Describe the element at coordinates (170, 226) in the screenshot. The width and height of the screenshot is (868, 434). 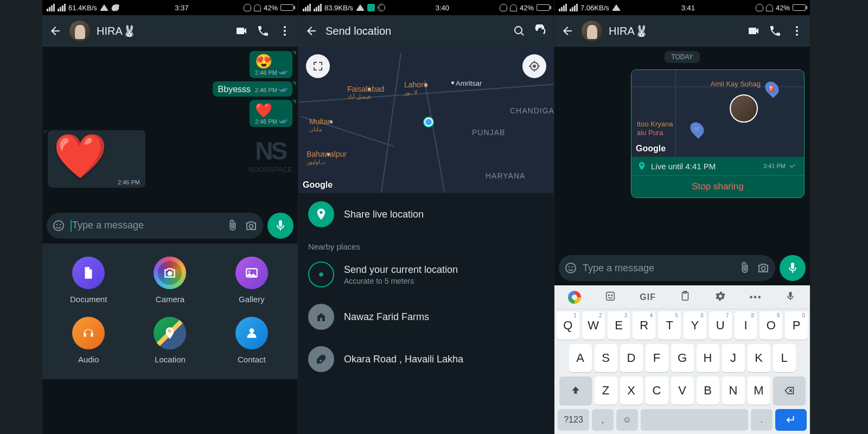
I see `message-input-bar: Type a message` at that location.